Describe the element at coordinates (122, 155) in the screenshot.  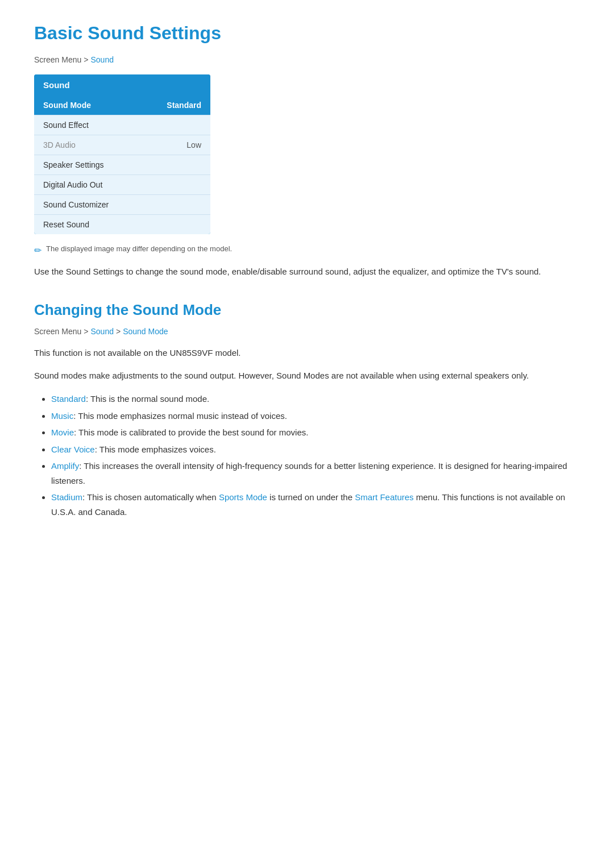
I see `sound-menu-box: Sound Sound Mode Standard Sound Effect 3…` at that location.